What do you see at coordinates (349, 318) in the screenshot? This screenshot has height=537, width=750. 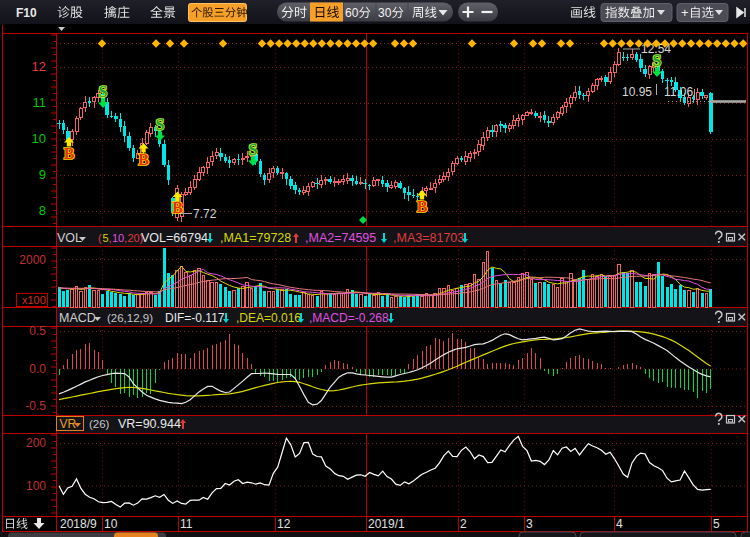 I see `svg-text: ,MACD=-0.268` at bounding box center [349, 318].